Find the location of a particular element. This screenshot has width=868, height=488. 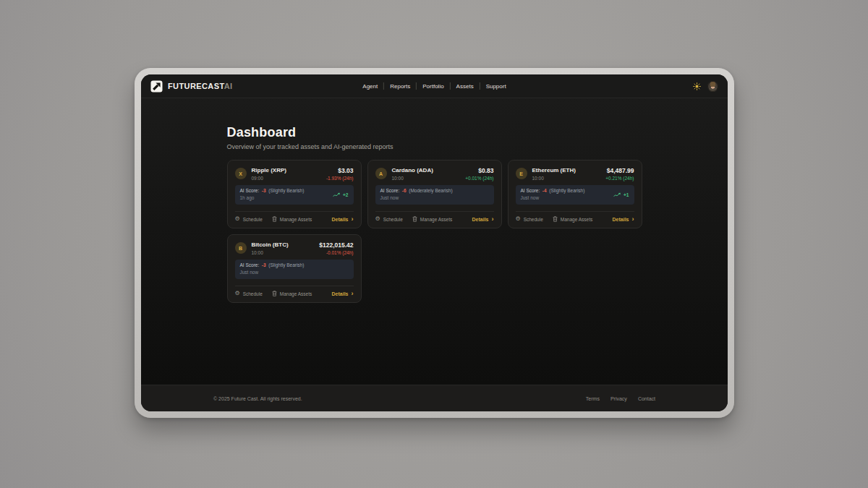

footer-links: Terms Privacy Contact is located at coordinates (621, 399).